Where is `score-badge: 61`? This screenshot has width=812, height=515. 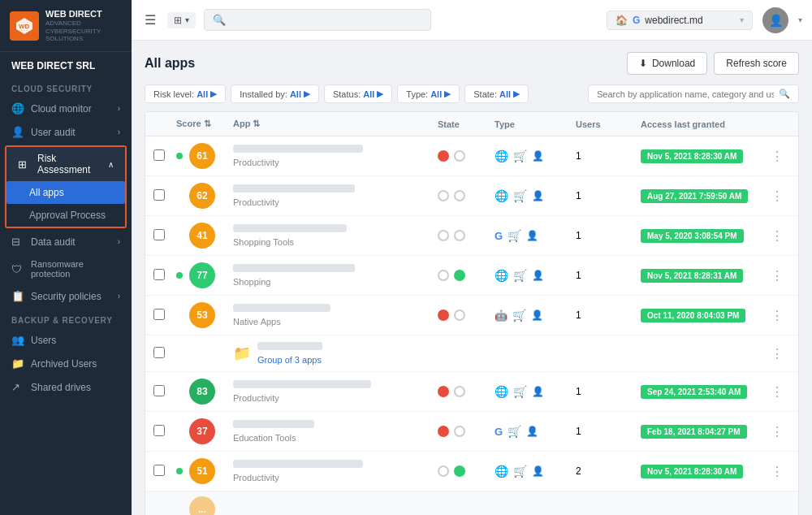 score-badge: 61 is located at coordinates (202, 156).